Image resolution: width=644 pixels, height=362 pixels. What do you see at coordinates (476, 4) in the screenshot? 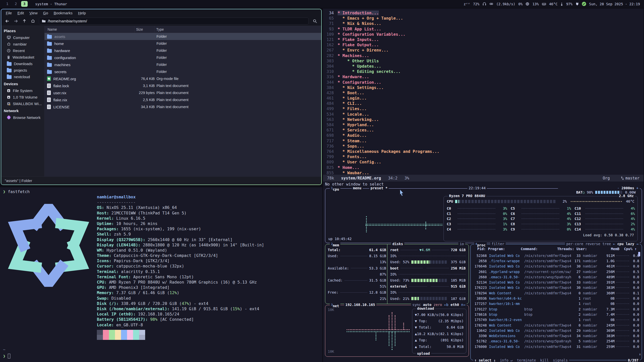
I see `volume-value: 72%` at bounding box center [476, 4].